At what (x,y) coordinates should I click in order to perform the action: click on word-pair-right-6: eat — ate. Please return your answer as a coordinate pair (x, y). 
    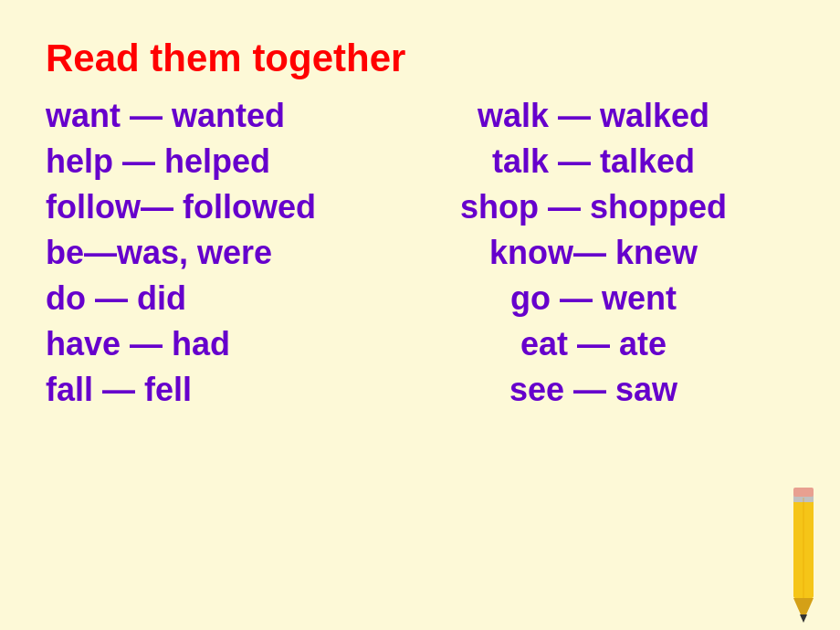
    Looking at the image, I should click on (607, 344).